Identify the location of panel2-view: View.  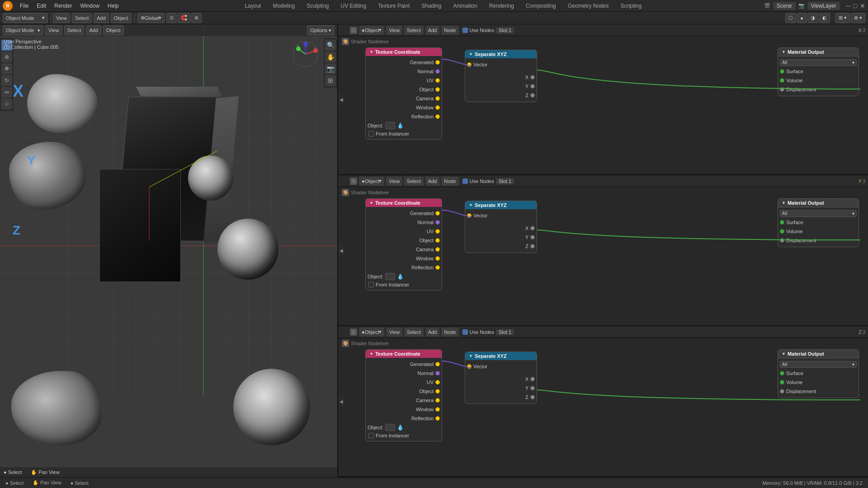
(394, 181).